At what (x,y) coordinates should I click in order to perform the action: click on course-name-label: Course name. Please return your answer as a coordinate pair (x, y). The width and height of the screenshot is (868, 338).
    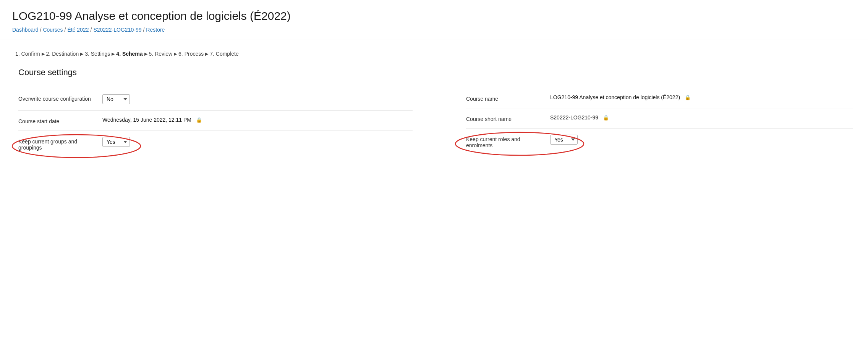
    Looking at the image, I should click on (508, 98).